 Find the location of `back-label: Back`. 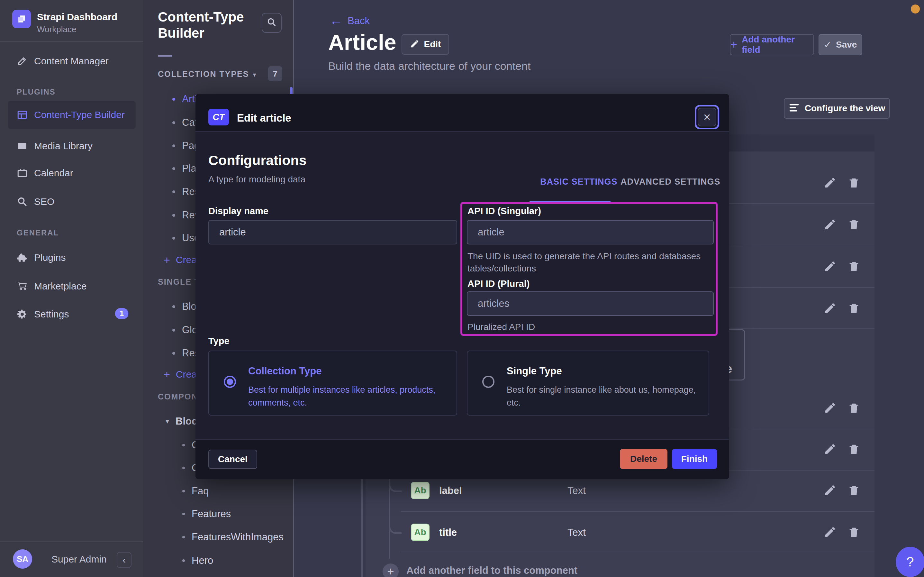

back-label: Back is located at coordinates (358, 21).